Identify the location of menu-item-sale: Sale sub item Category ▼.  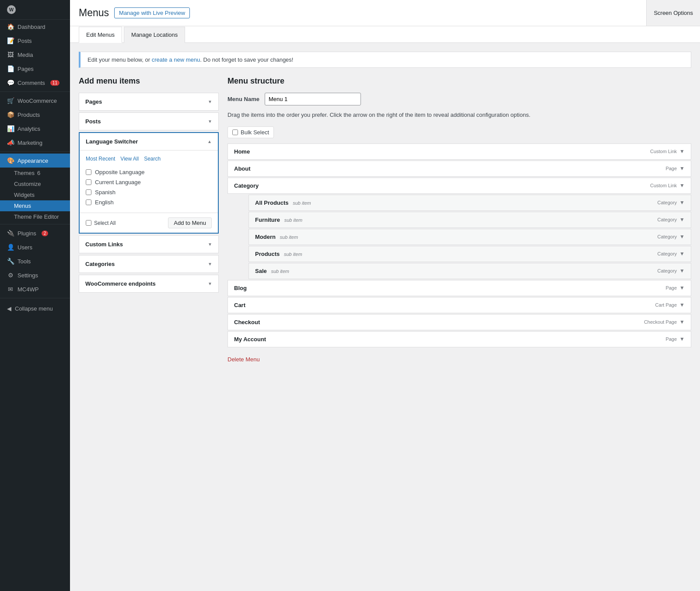
(470, 271).